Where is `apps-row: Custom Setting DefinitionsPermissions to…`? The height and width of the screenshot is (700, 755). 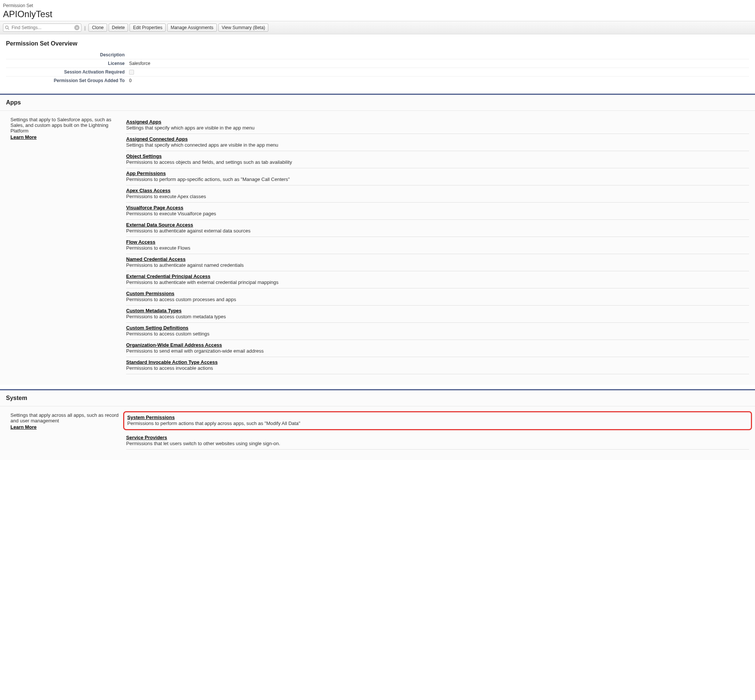
apps-row: Custom Setting DefinitionsPermissions to… is located at coordinates (438, 331).